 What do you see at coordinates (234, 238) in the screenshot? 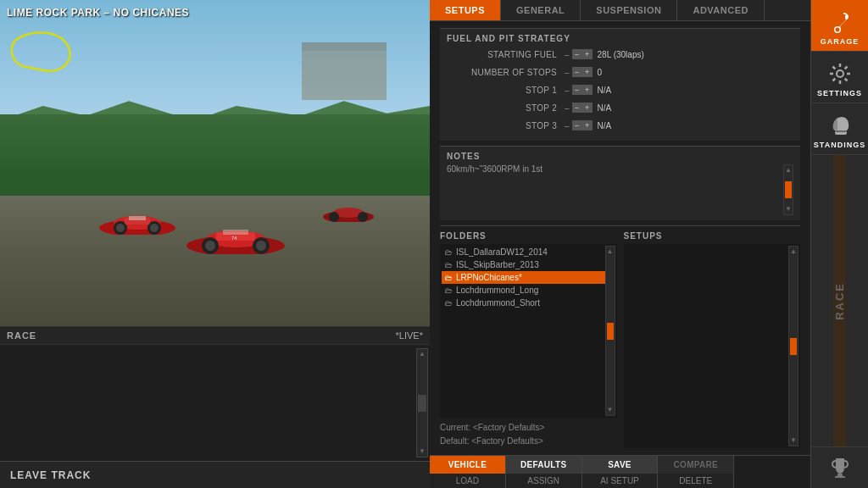
I see `svg-text: 74` at bounding box center [234, 238].